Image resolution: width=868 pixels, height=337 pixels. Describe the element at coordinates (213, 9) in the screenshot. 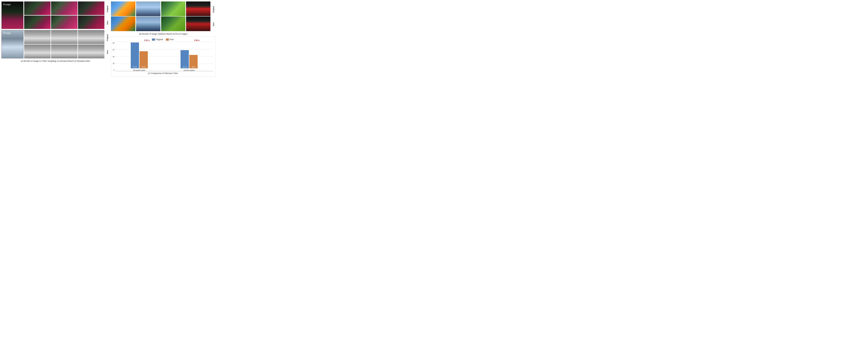

I see `synthesis-original-label: Original` at that location.